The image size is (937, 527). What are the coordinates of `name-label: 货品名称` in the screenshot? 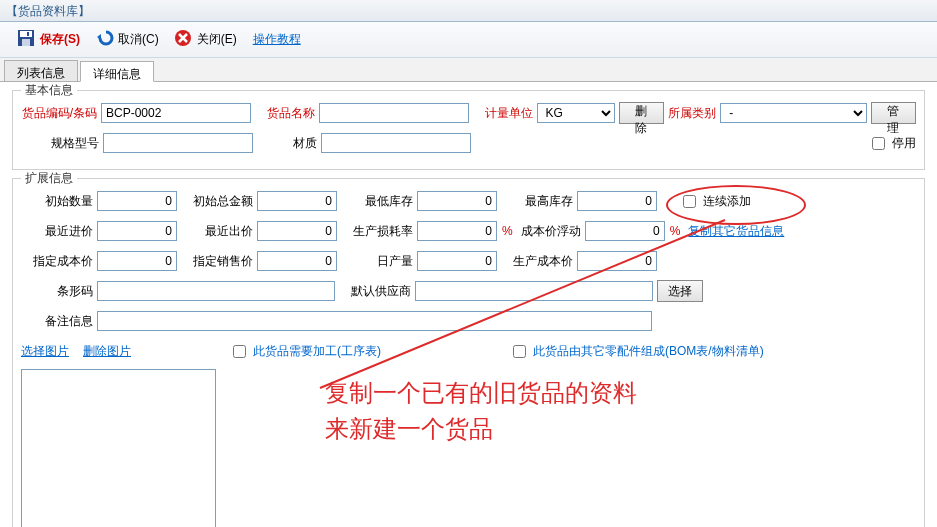 It's located at (291, 114).